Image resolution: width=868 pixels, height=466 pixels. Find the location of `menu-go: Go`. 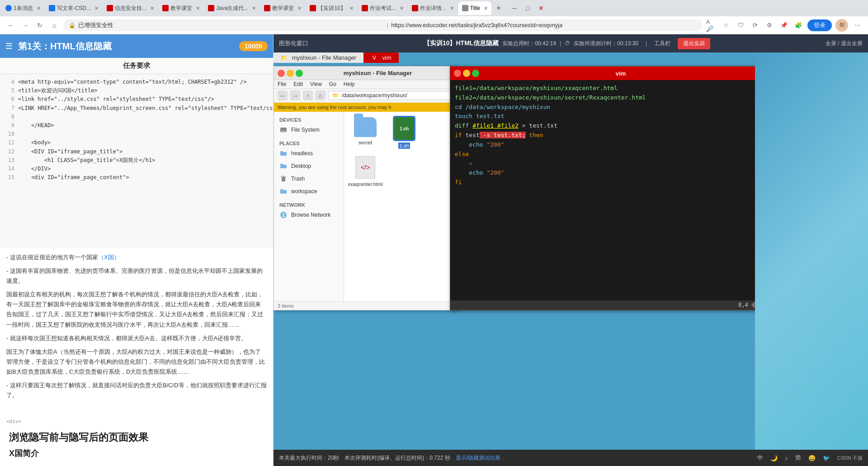

menu-go: Go is located at coordinates (333, 84).